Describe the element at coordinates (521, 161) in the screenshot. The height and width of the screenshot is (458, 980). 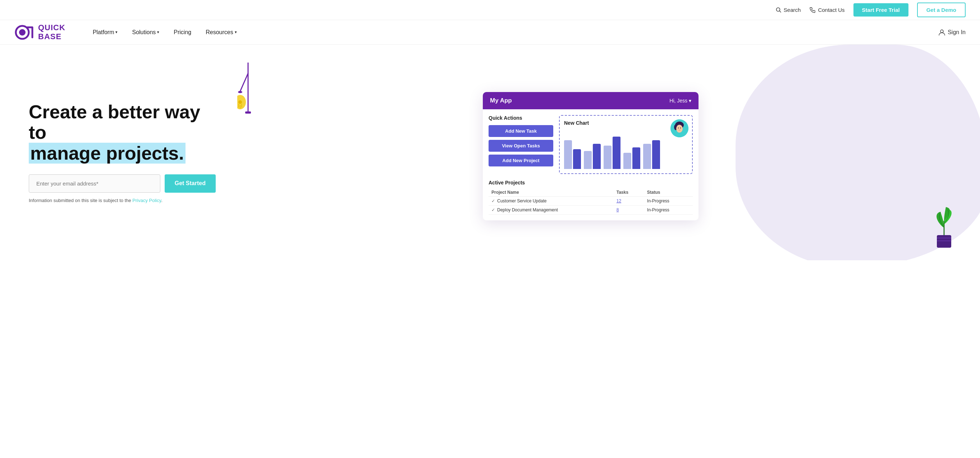
I see `add-new-project-button: Add New Project` at that location.